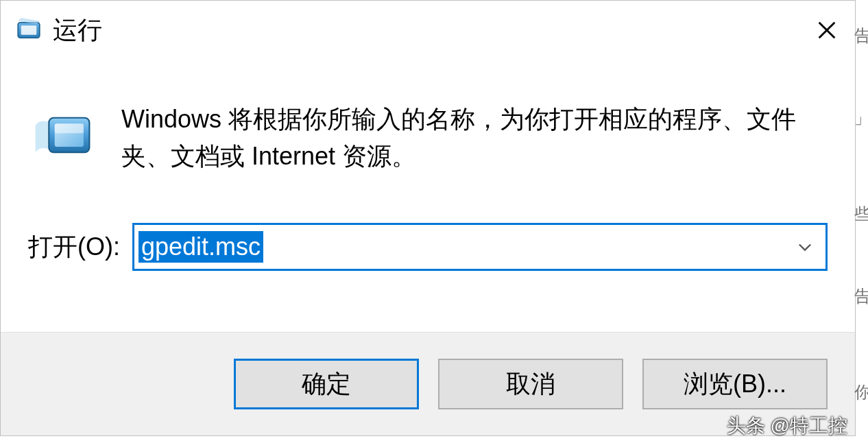 This screenshot has width=868, height=443. I want to click on run-icon, so click(29, 30).